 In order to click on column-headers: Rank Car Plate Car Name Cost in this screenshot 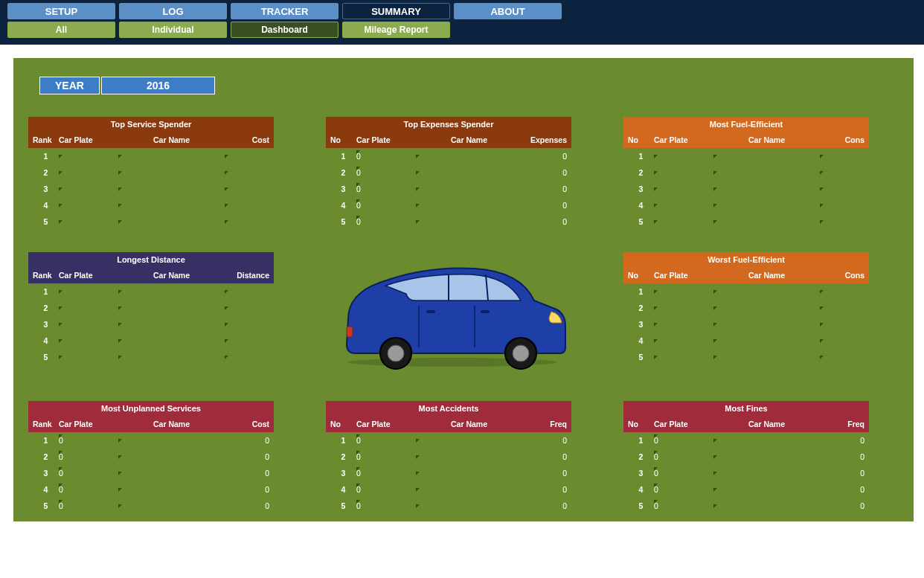, I will do `click(151, 424)`.